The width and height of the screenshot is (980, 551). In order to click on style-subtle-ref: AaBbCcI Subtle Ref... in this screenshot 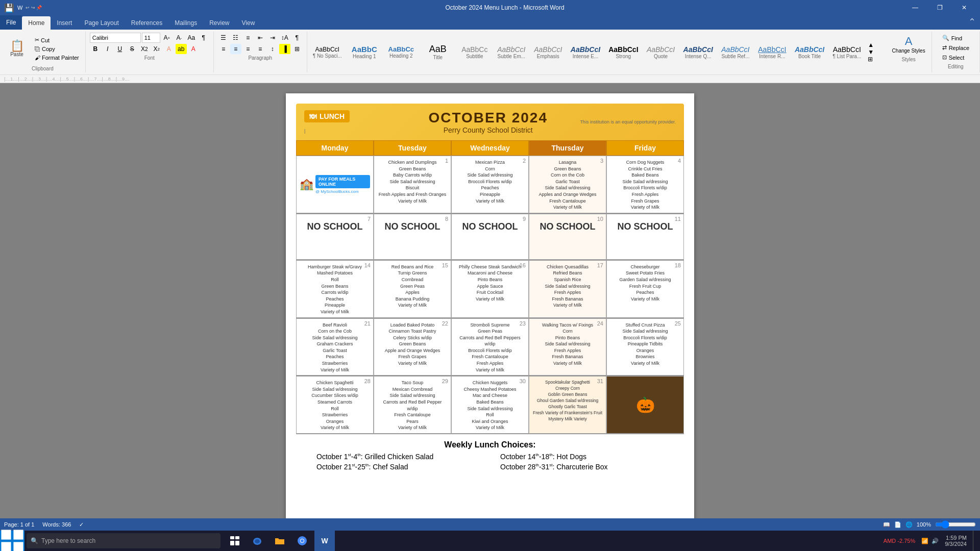, I will do `click(736, 52)`.